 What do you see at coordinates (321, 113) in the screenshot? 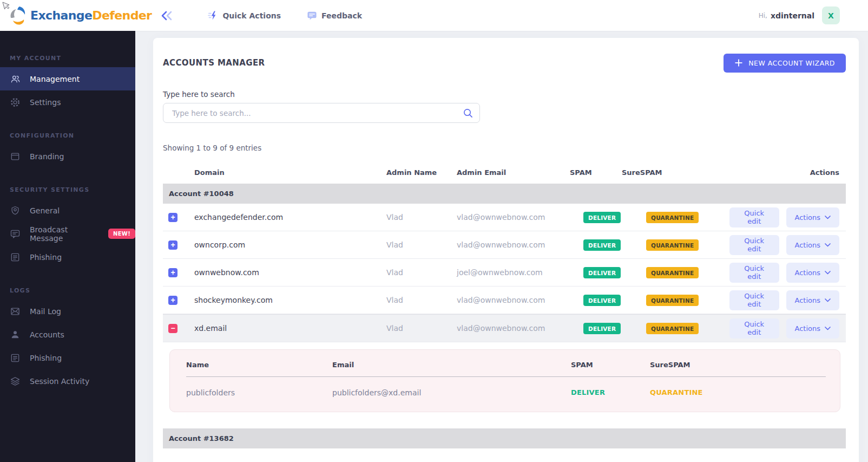
I see `search-input` at bounding box center [321, 113].